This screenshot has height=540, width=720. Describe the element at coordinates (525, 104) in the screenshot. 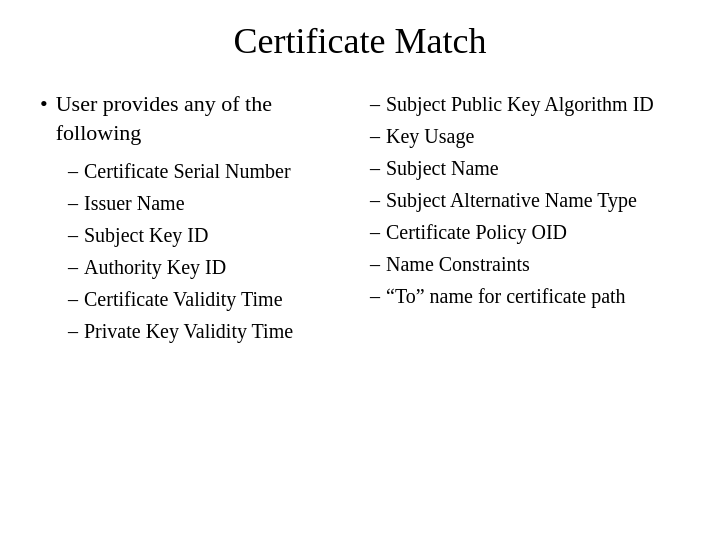

I see `list-item: – Subject Public Key Algorithm ID` at that location.